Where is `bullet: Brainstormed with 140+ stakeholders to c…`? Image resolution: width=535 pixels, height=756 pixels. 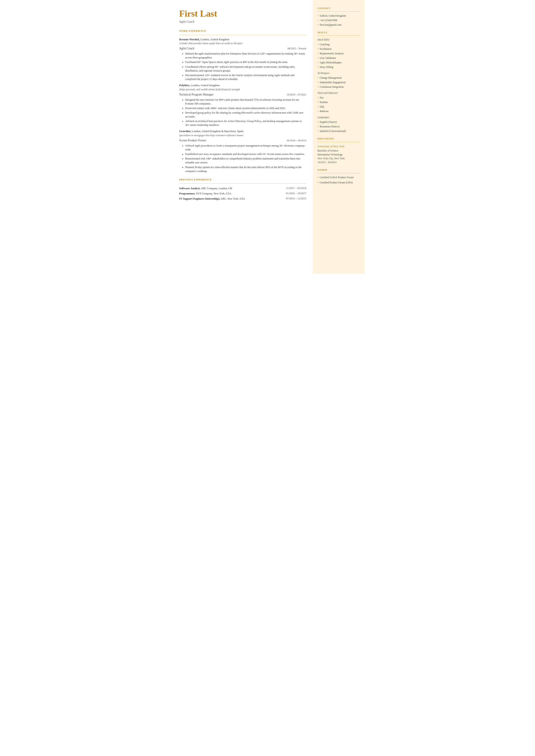 bullet: Brainstormed with 140+ stakeholders to c… is located at coordinates (246, 161).